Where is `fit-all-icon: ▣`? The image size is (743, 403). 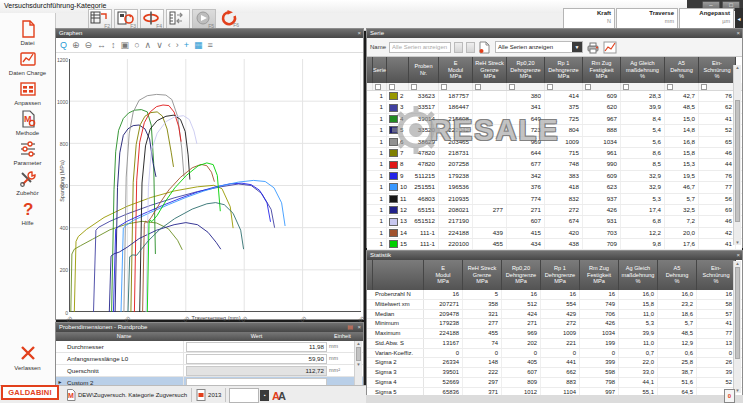
fit-all-icon: ▣ is located at coordinates (126, 45).